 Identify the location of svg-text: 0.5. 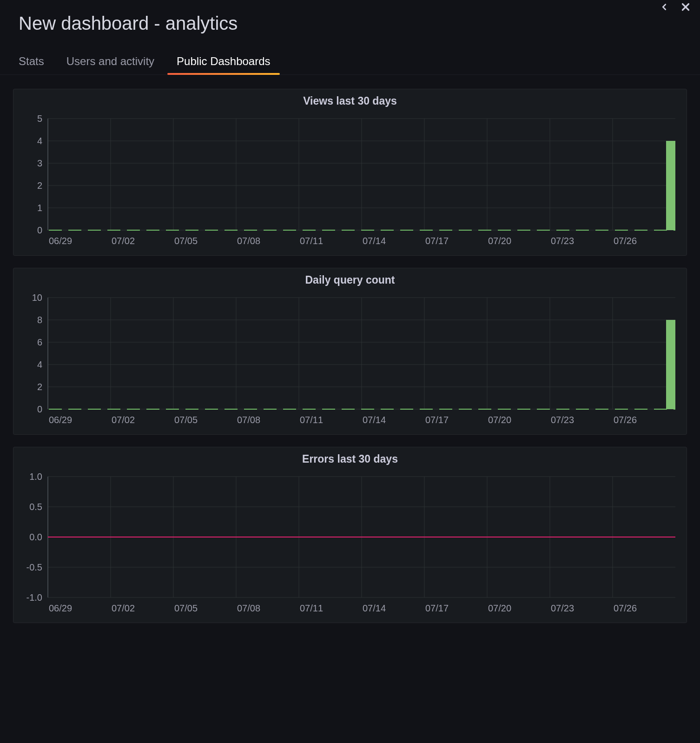
(36, 507).